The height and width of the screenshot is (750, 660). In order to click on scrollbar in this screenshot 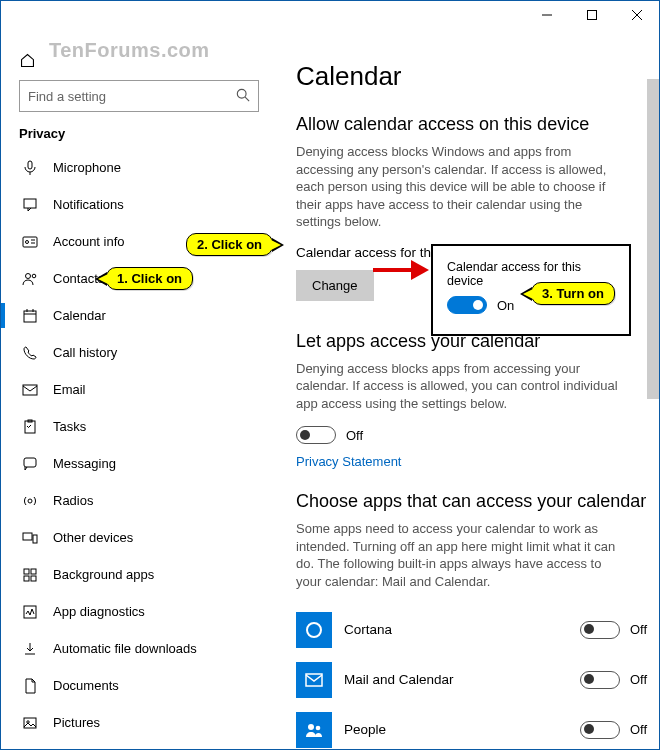, I will do `click(653, 239)`.